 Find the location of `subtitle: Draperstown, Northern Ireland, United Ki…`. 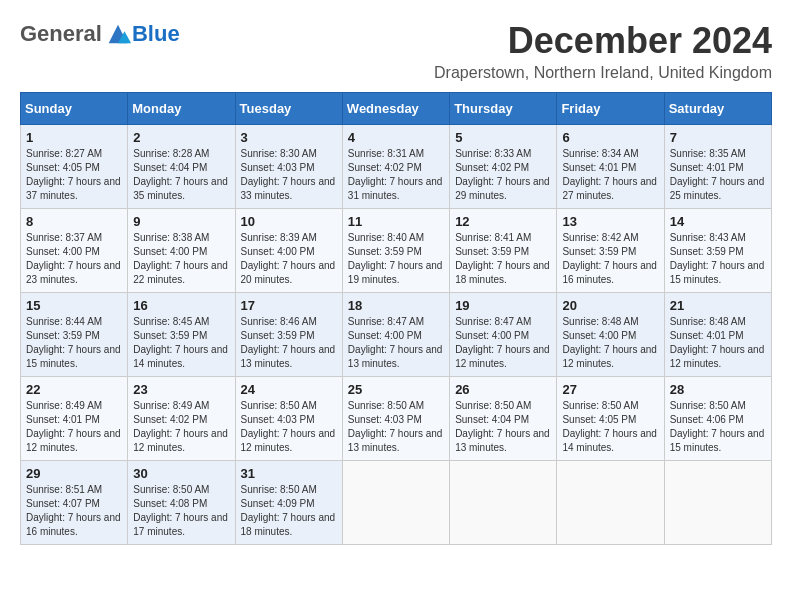

subtitle: Draperstown, Northern Ireland, United Ki… is located at coordinates (603, 73).